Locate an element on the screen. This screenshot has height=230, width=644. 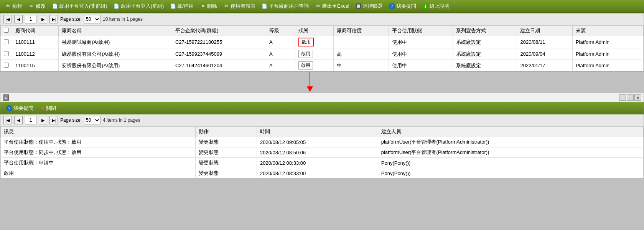
dialog-table-row: 平台使用狀態：使用中, 狀態：啟用 變更狀態 2020/08/12 09:05:… is located at coordinates (322, 142).